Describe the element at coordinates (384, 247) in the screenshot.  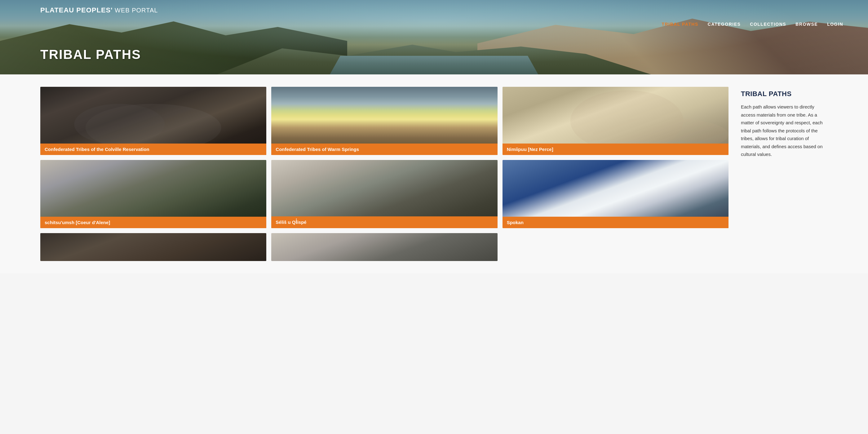
I see `tribe-card-img-partial2` at that location.